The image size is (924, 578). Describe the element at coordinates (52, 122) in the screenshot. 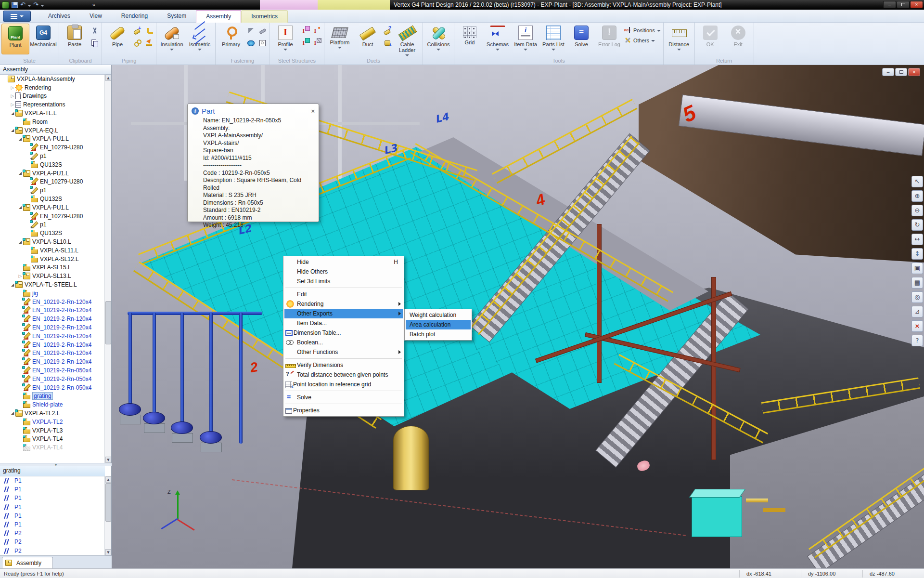

I see `tree-item-room: Room` at that location.